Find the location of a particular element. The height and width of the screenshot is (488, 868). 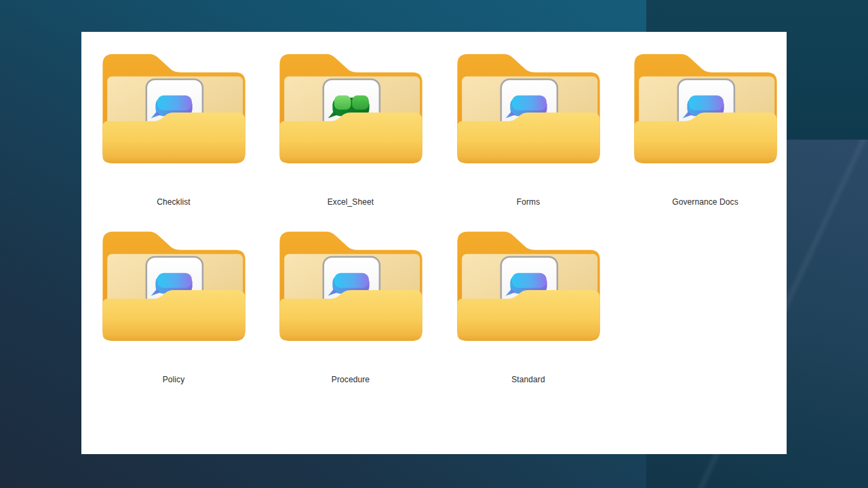

folder-item: Governance Docs is located at coordinates (705, 128).